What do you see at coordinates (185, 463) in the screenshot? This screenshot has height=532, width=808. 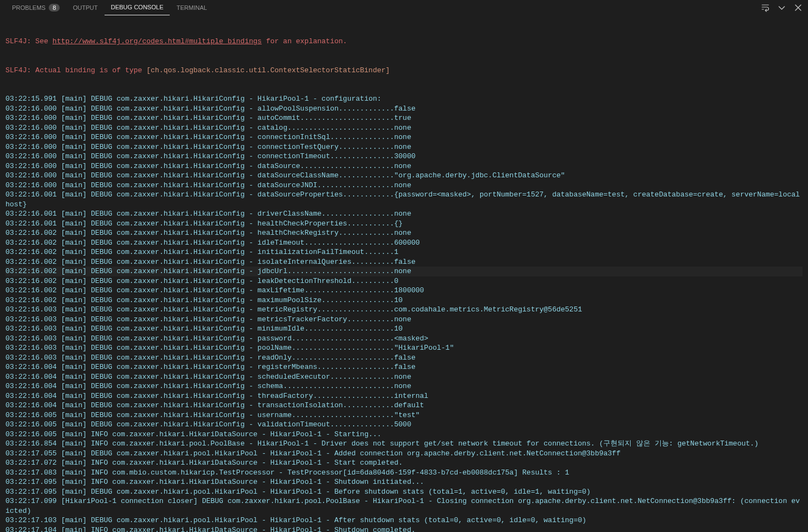 I see `log-logger: com.zaxxer.hikari.HikariDataSource` at bounding box center [185, 463].